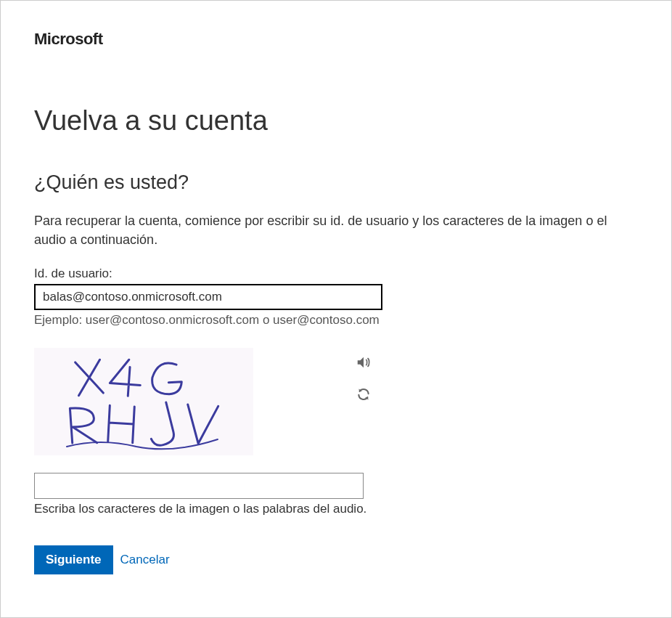 The width and height of the screenshot is (672, 618). What do you see at coordinates (336, 121) in the screenshot?
I see `page-title: Vuelva a su cuenta` at bounding box center [336, 121].